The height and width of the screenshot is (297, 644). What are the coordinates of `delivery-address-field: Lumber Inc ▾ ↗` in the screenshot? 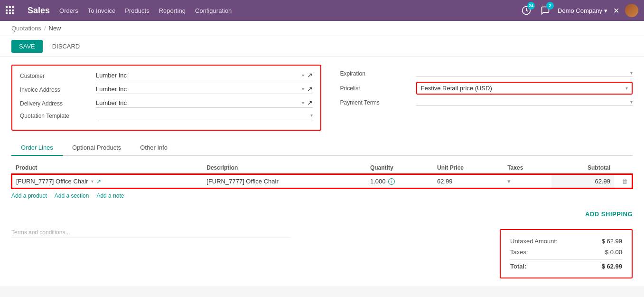 It's located at (204, 104).